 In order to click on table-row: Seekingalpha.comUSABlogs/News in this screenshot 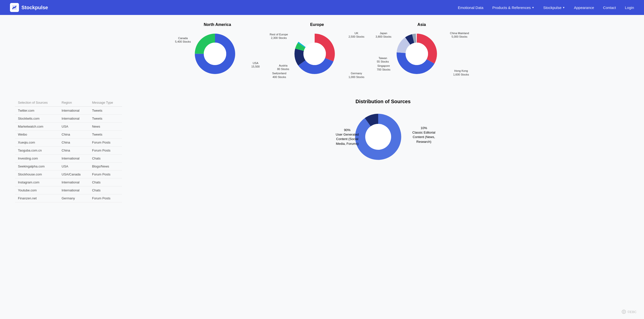, I will do `click(68, 166)`.